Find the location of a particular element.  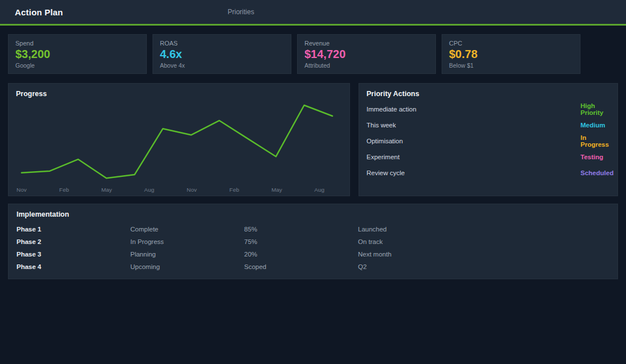

priority-status-badge: Testing is located at coordinates (592, 157).